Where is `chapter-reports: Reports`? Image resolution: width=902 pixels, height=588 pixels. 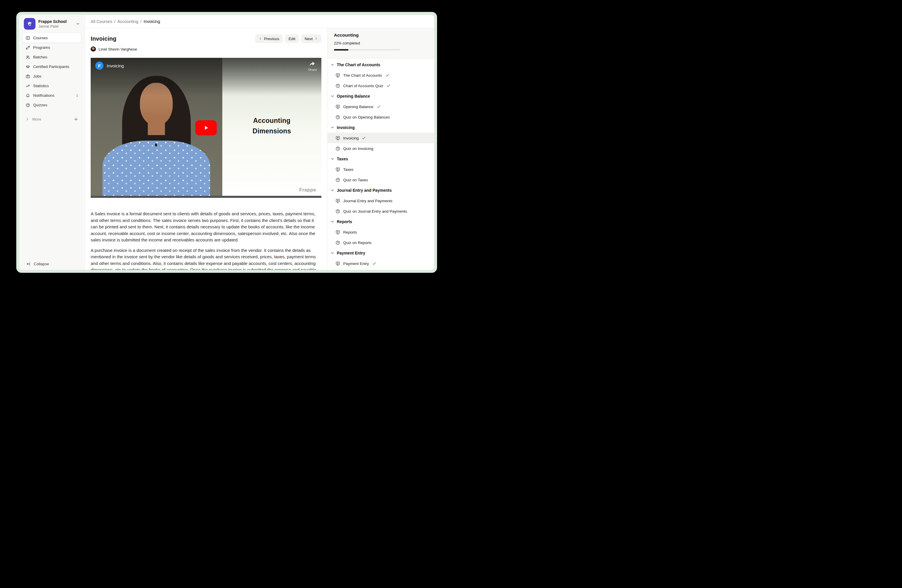
chapter-reports: Reports is located at coordinates (381, 222).